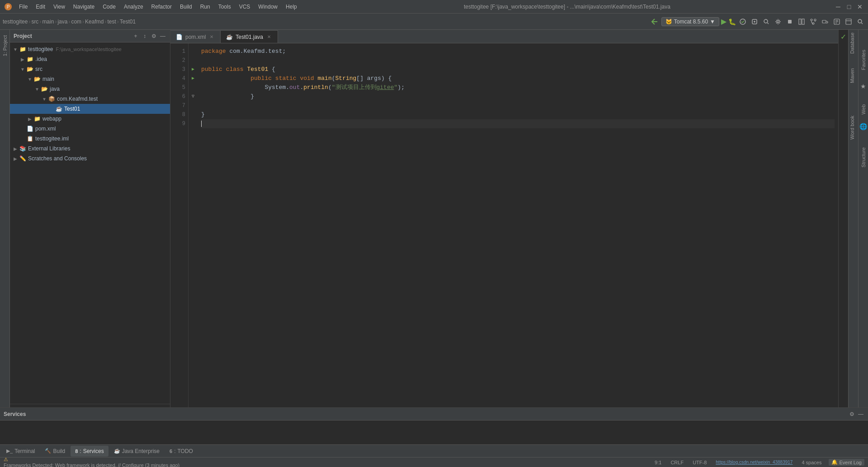  Describe the element at coordinates (863, 109) in the screenshot. I see `web-label: Web` at that location.